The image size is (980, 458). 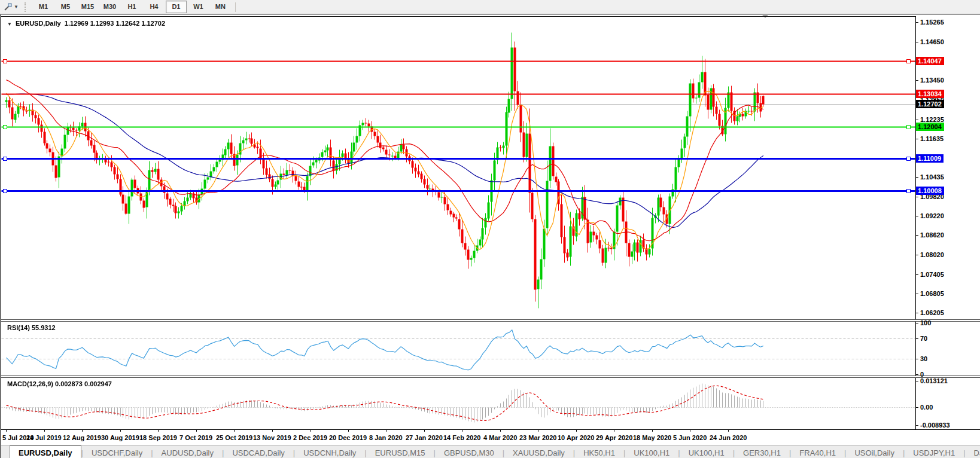 I want to click on date-axis: 5 Jul 201924 Jul 201912 Aug 201930 Aug 2…, so click(x=491, y=438).